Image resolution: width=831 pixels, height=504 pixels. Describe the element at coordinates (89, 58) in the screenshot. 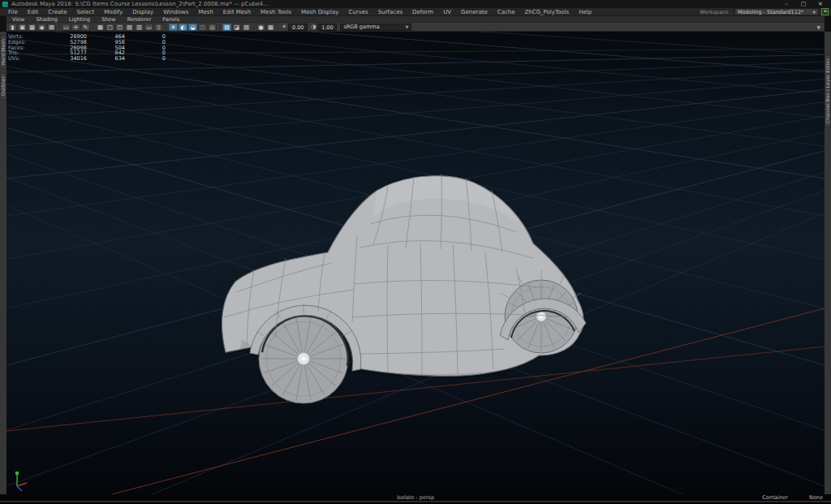

I see `hud-row-uvs: UVs:340166340` at that location.